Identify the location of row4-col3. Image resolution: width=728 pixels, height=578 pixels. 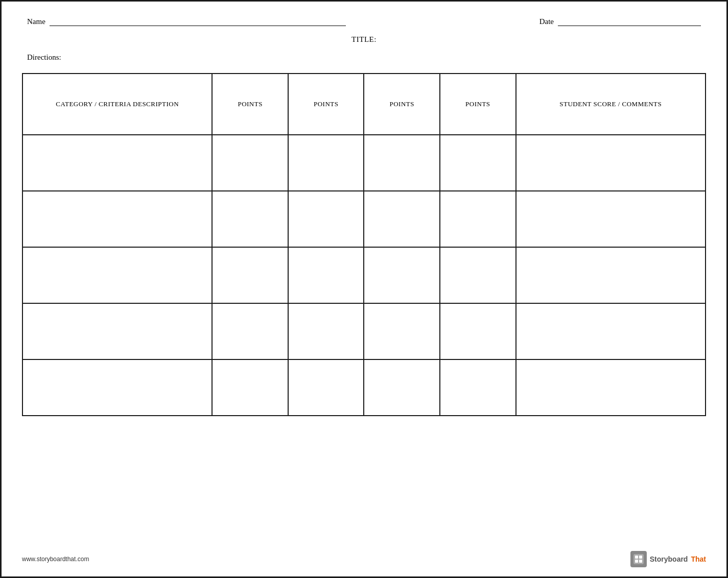
(326, 331).